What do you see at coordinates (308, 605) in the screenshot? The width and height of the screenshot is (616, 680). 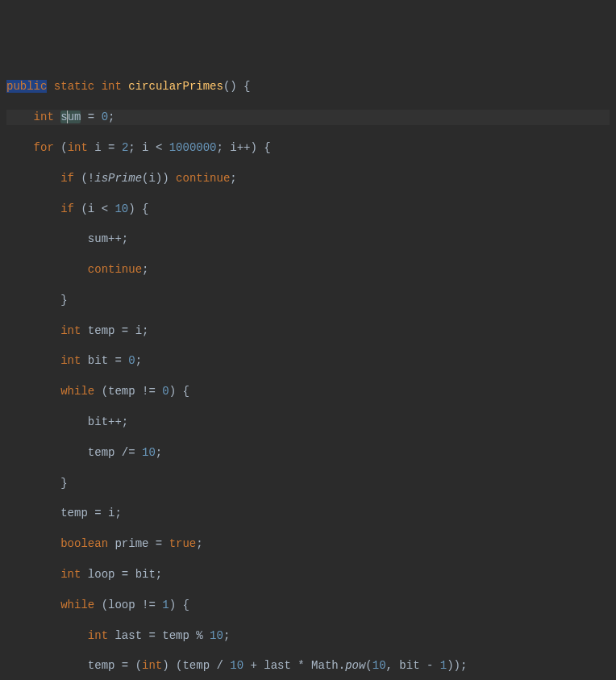 I see `code-line: while (loop != 1) {` at bounding box center [308, 605].